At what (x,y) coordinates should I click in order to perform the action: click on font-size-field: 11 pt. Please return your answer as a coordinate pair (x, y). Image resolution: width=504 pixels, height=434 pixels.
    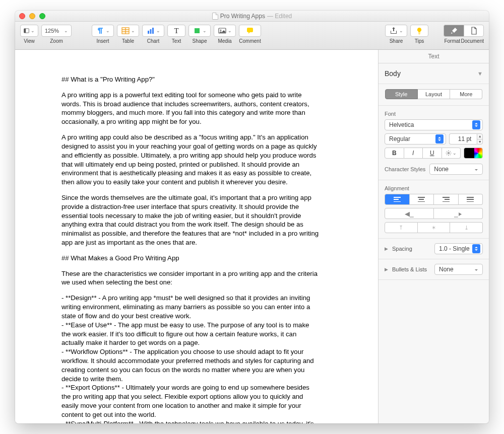
    Looking at the image, I should click on (463, 139).